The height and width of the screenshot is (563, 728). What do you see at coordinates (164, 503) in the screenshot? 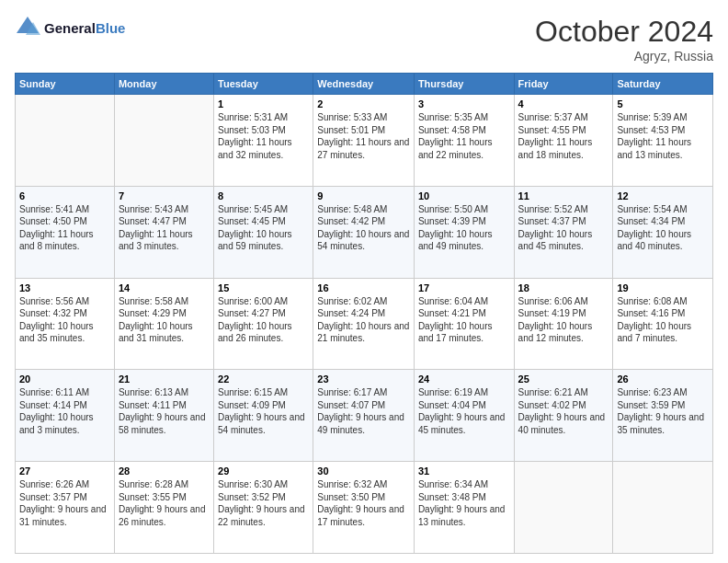
I see `day-info: Sunrise: 6:28 AM Sunset: 3:55 PM Dayligh…` at bounding box center [164, 503].